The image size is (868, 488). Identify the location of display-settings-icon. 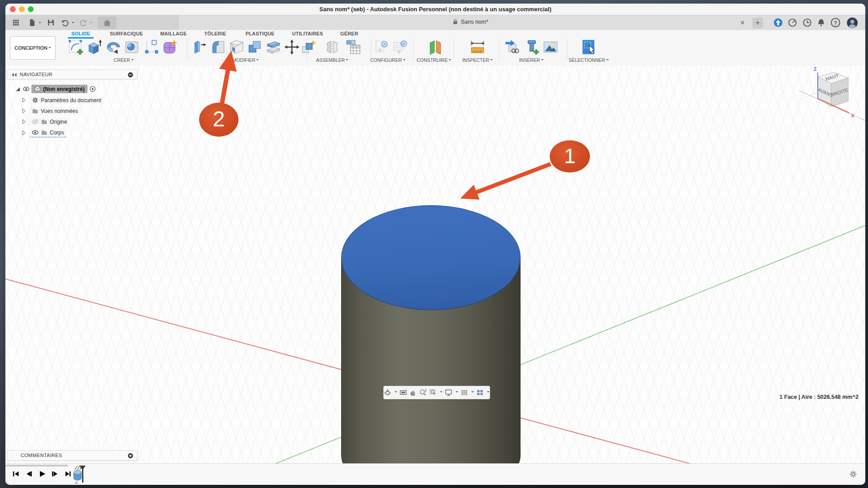
(448, 393).